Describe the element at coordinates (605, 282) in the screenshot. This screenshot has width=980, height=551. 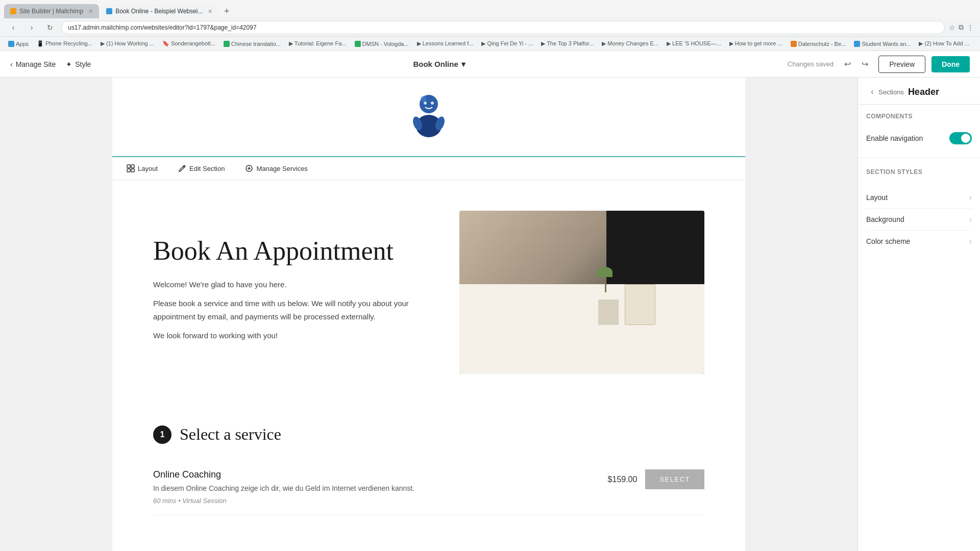
I see `desk-plant-decoration` at that location.